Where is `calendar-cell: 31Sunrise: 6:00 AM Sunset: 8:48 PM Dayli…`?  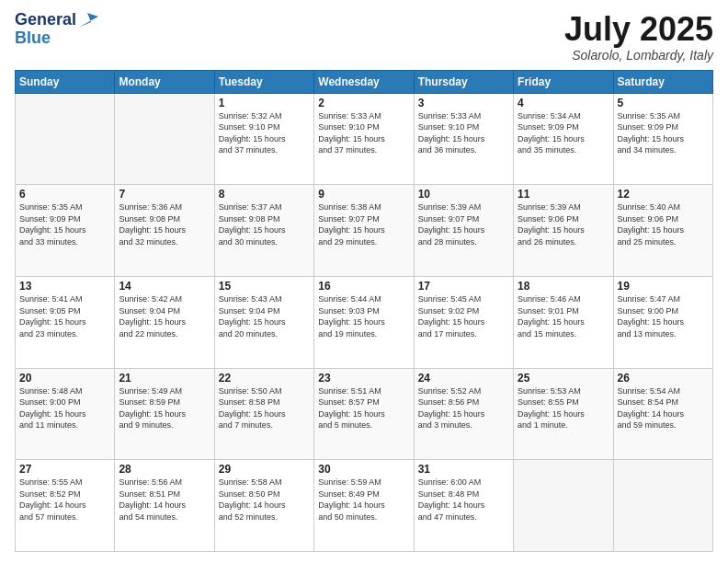 calendar-cell: 31Sunrise: 6:00 AM Sunset: 8:48 PM Dayli… is located at coordinates (463, 506).